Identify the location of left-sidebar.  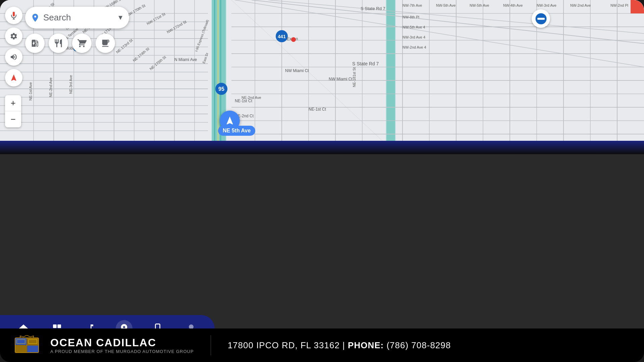
(14, 47).